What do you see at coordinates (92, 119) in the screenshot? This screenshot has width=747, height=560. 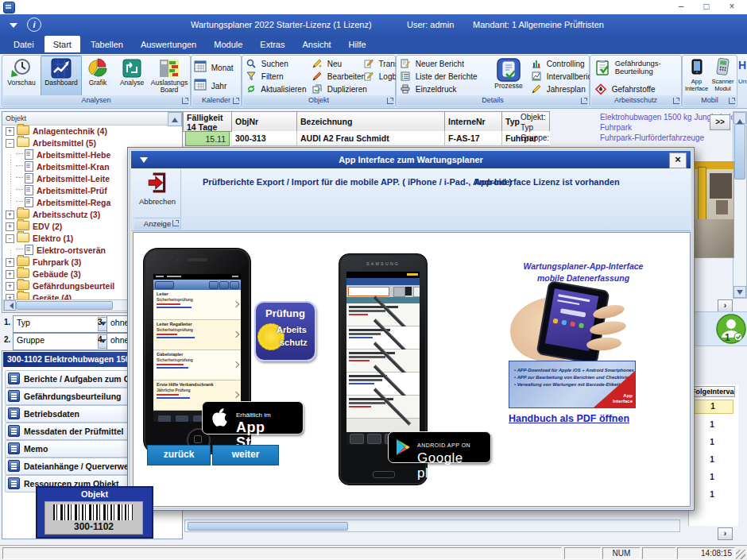 I see `tree-header: Objekt` at bounding box center [92, 119].